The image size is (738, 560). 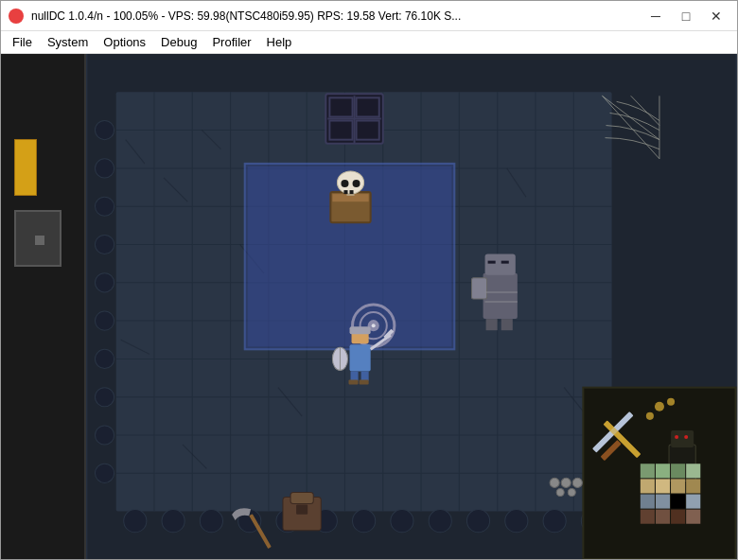 What do you see at coordinates (333, 16) in the screenshot?
I see `title-bar-text: nullDC 1.0.4/n - 100.05% - VPS: 59.98(NT…` at bounding box center [333, 16].